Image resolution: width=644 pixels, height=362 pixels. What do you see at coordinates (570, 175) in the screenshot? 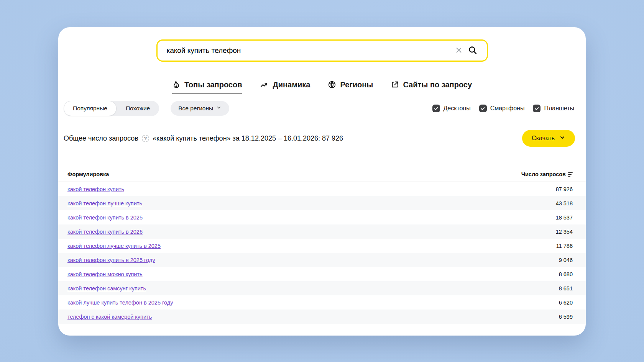
I see `sort-descending-icon` at bounding box center [570, 175].